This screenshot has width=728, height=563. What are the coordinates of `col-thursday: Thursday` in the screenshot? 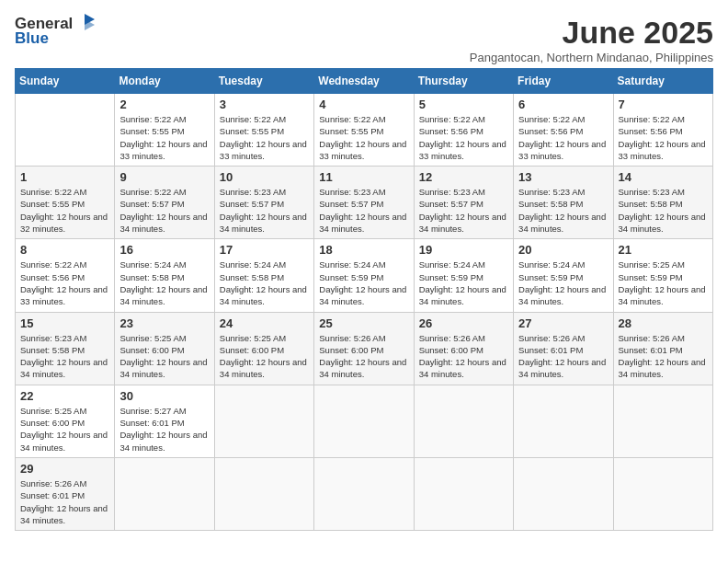 It's located at (463, 81).